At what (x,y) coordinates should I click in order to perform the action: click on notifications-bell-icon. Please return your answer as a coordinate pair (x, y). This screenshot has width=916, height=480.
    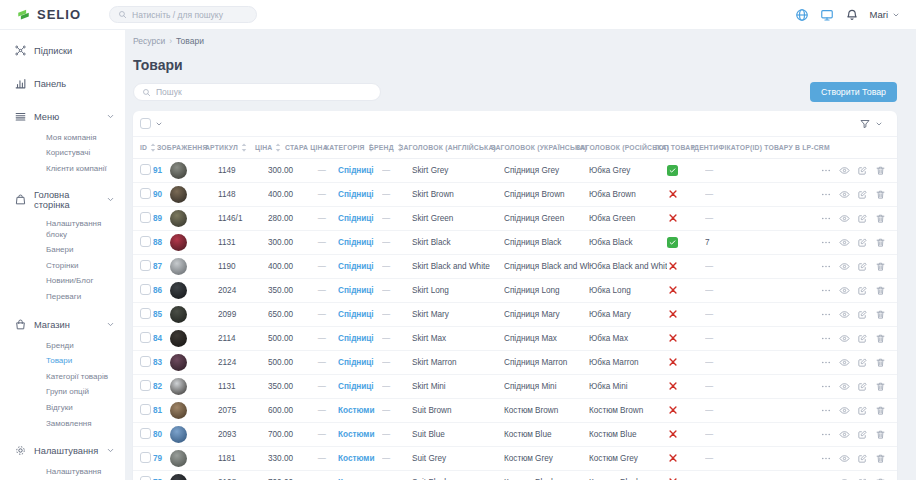
    Looking at the image, I should click on (852, 15).